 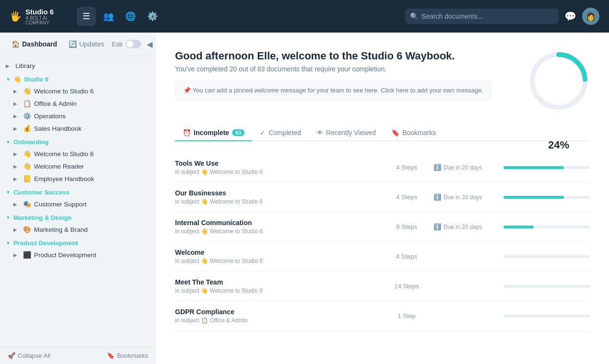 I want to click on progress-fill, so click(x=519, y=227).